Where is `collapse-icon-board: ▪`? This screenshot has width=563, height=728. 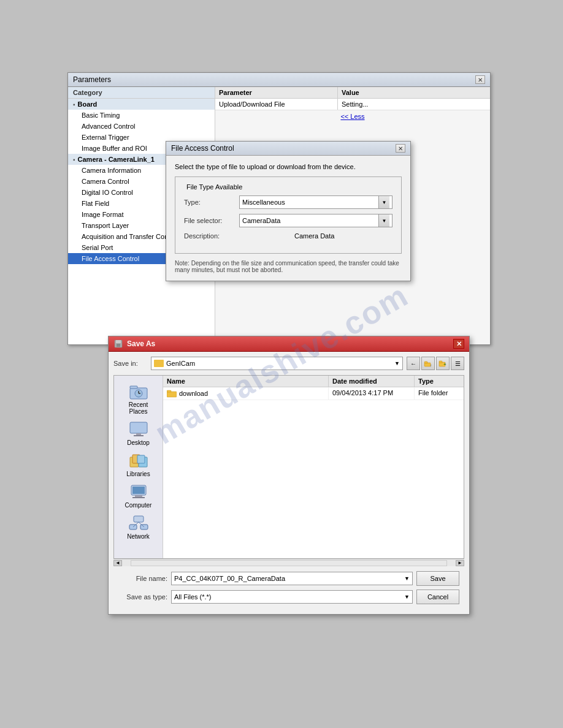
collapse-icon-board: ▪ is located at coordinates (74, 104).